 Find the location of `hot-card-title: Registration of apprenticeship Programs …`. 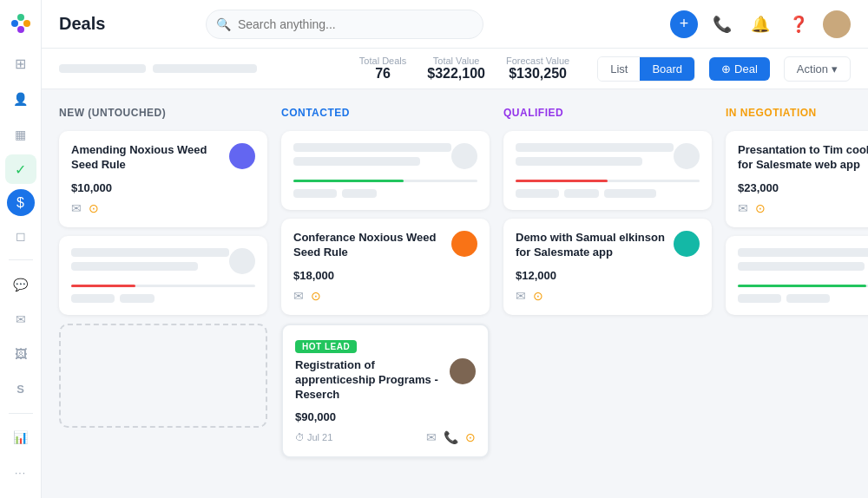

hot-card-title: Registration of apprenticeship Programs … is located at coordinates (372, 380).